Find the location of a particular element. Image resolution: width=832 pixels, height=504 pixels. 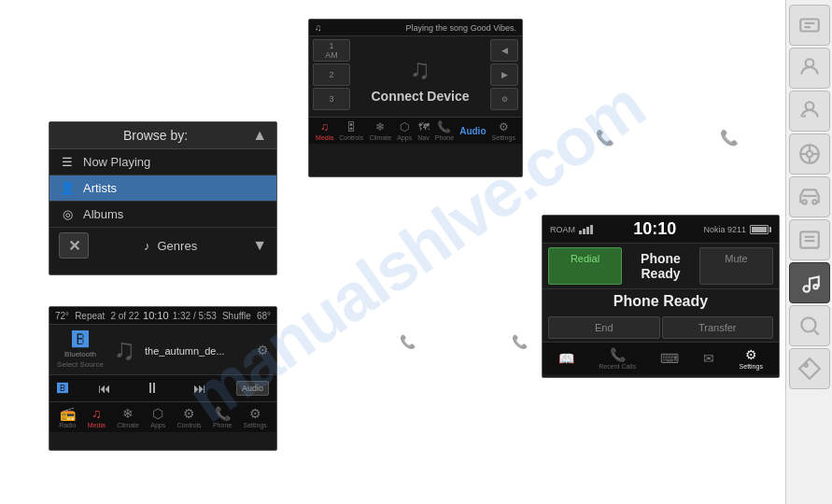

temp-right: 68° is located at coordinates (263, 315).